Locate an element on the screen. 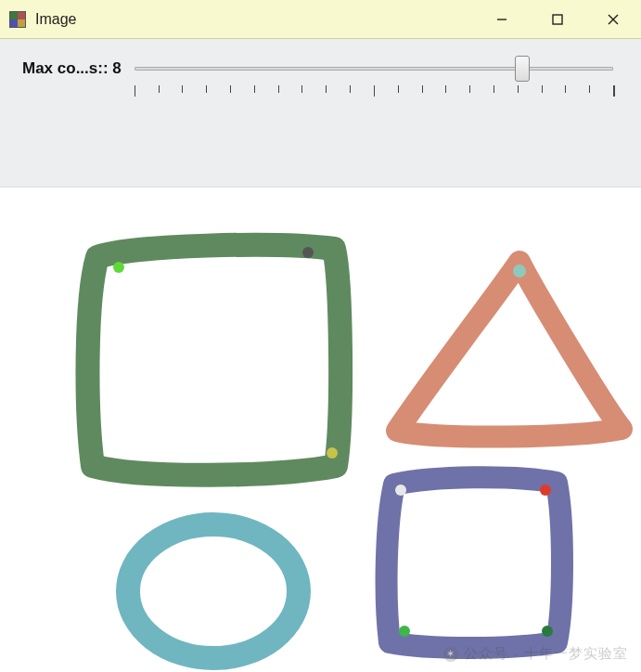  window-controls is located at coordinates (558, 19).